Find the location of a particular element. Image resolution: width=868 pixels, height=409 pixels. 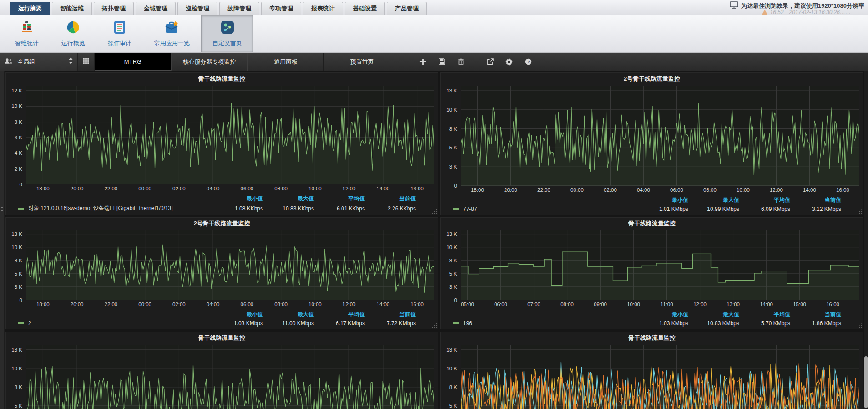

x-tick-label: 02:00 is located at coordinates (611, 190).